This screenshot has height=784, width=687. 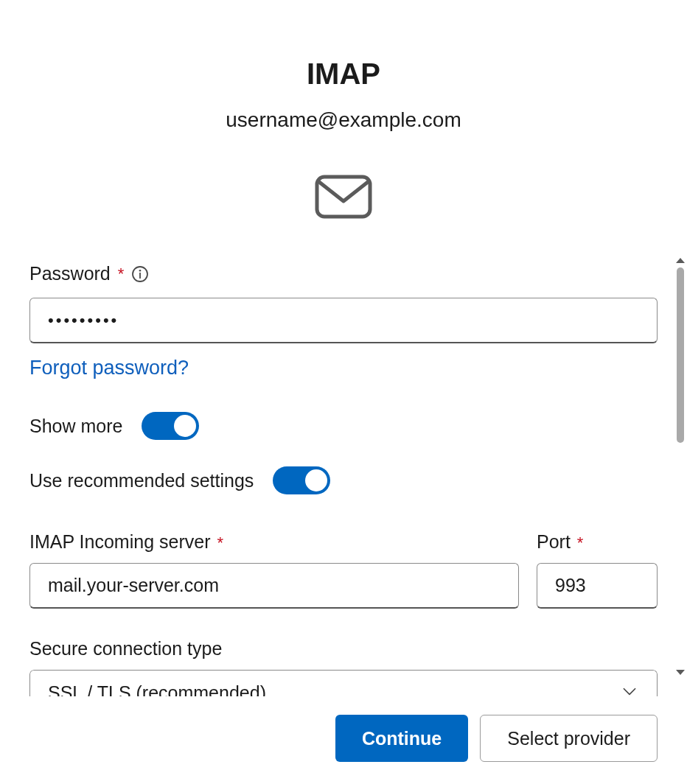 What do you see at coordinates (554, 542) in the screenshot?
I see `port-label: Port` at bounding box center [554, 542].